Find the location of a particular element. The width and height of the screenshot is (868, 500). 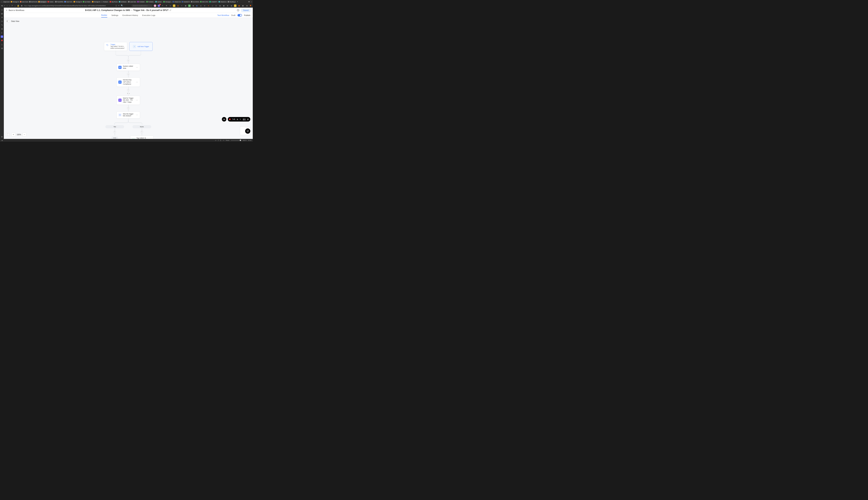

browser-tab: GLOWSA is located at coordinates (195, 2).